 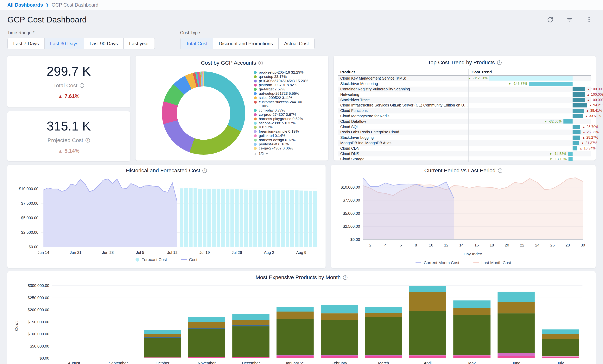 What do you see at coordinates (284, 93) in the screenshot?
I see `legend-item: uat-setup-261723 5.55%` at bounding box center [284, 93].